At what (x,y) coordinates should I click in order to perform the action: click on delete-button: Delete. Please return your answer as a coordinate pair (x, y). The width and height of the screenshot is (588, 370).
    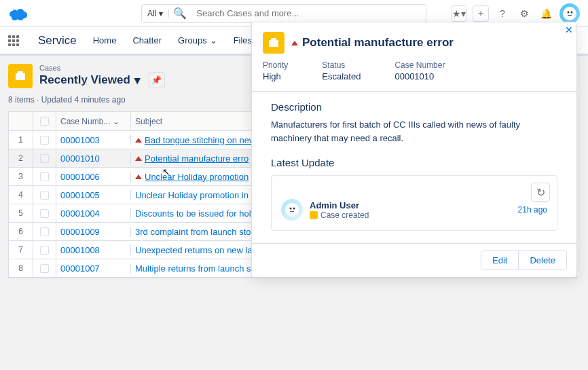
    Looking at the image, I should click on (543, 261).